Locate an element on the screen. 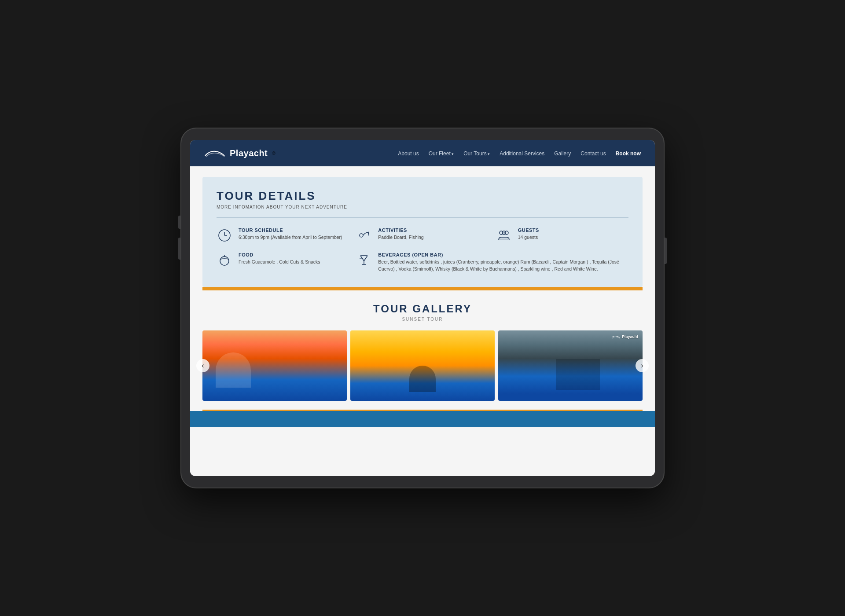  guests-content: GUESTS 14 guests is located at coordinates (529, 234).